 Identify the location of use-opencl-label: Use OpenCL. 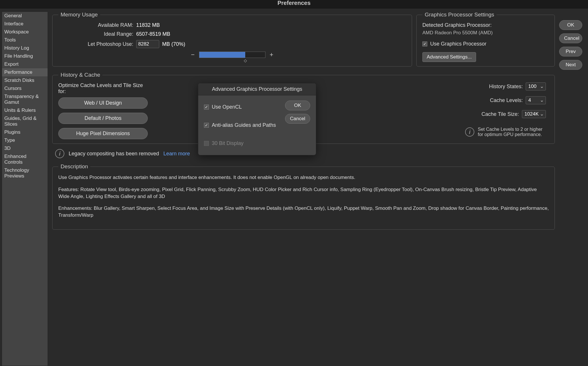
(227, 107).